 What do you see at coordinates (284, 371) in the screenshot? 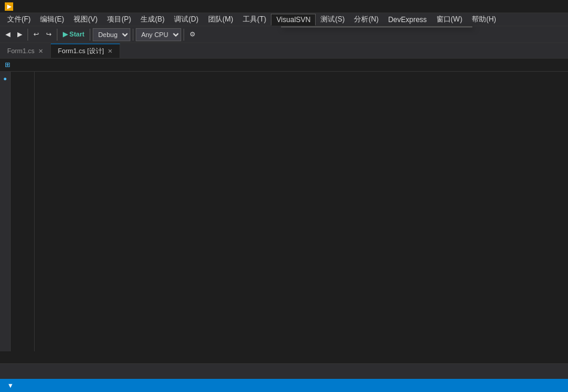
I see `output-bar` at bounding box center [284, 371].